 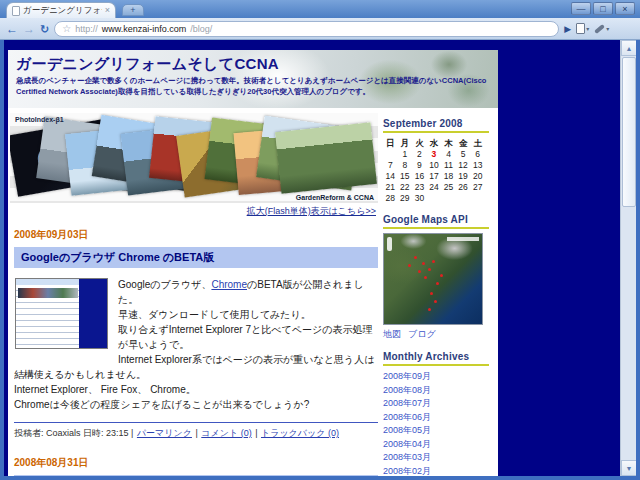 What do you see at coordinates (406, 198) in the screenshot?
I see `calendar-day: 29` at bounding box center [406, 198].